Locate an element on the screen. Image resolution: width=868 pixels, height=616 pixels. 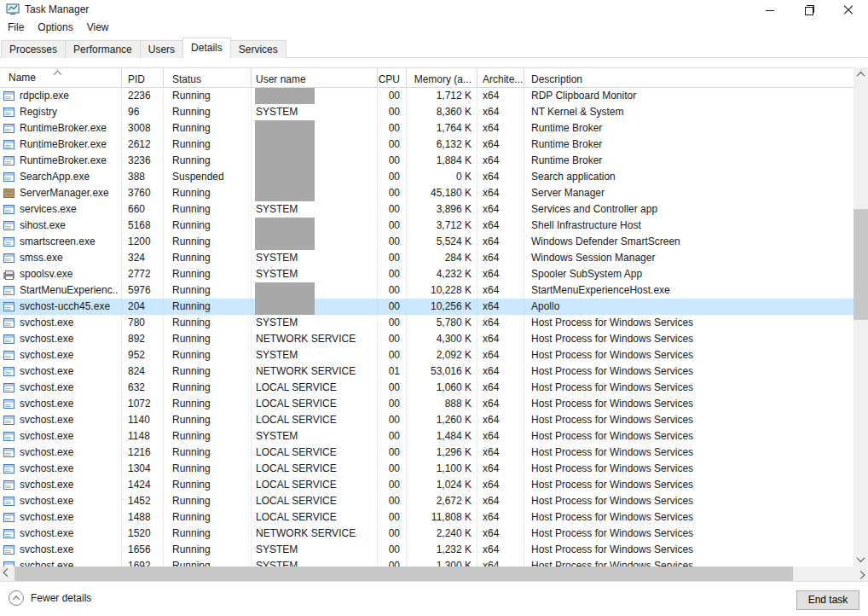
process-memory: 45,180 K is located at coordinates (442, 193).